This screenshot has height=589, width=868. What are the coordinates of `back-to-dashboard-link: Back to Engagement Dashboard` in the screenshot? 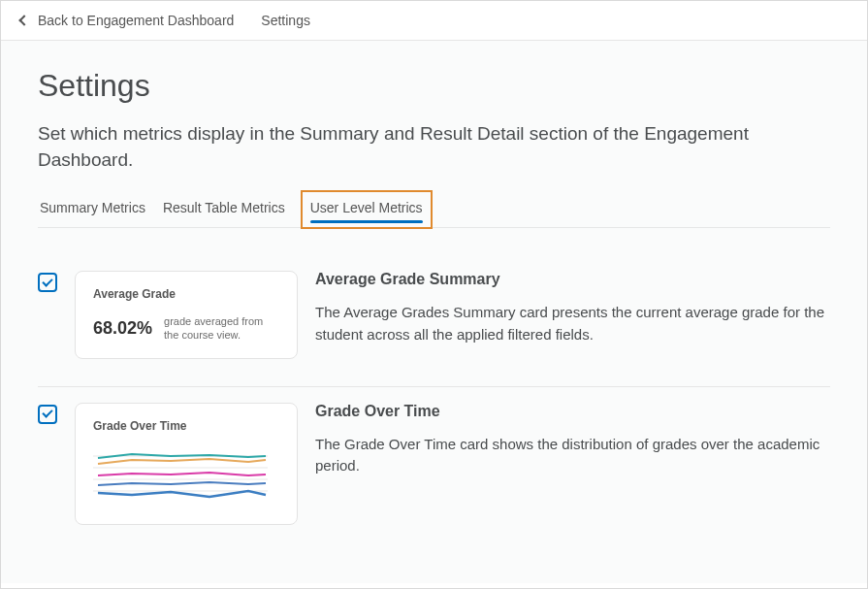 It's located at (127, 20).